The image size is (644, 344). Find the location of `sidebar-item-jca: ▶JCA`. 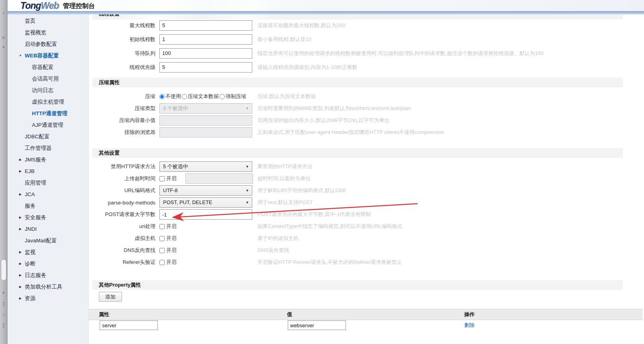

sidebar-item-jca: ▶JCA is located at coordinates (48, 195).